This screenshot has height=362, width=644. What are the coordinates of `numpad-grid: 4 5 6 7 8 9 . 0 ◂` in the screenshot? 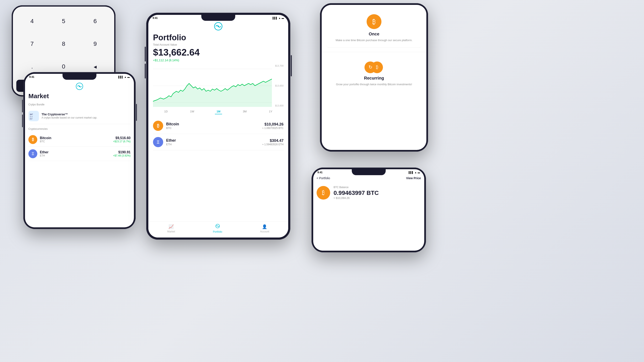 It's located at (64, 44).